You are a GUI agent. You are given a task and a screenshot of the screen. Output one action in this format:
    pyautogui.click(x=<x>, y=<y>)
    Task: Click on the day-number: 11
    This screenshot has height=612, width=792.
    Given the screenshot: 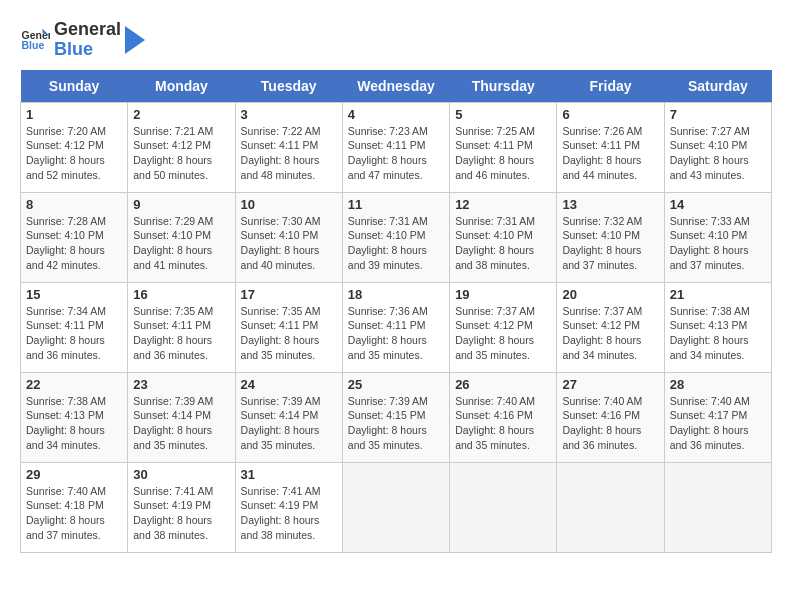 What is the action you would take?
    pyautogui.click(x=396, y=204)
    